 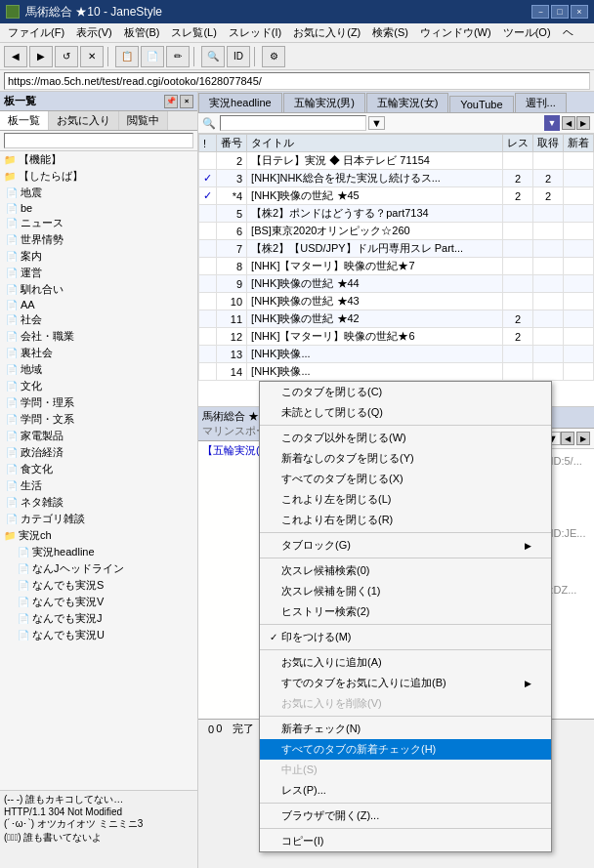 I want to click on context-menu-item: タブロック(G)▶, so click(x=405, y=545).